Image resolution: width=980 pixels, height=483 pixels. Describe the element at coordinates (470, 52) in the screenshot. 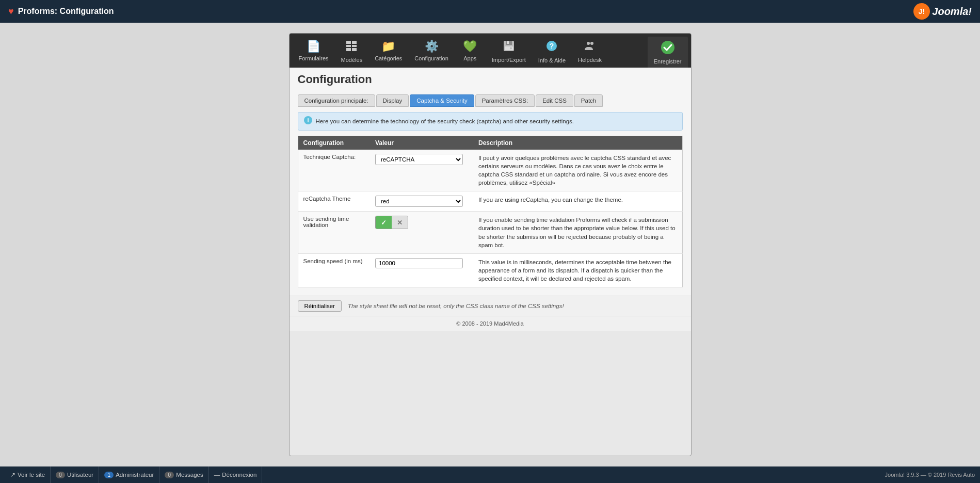

I see `toolbar-apps: 💚 Apps` at that location.